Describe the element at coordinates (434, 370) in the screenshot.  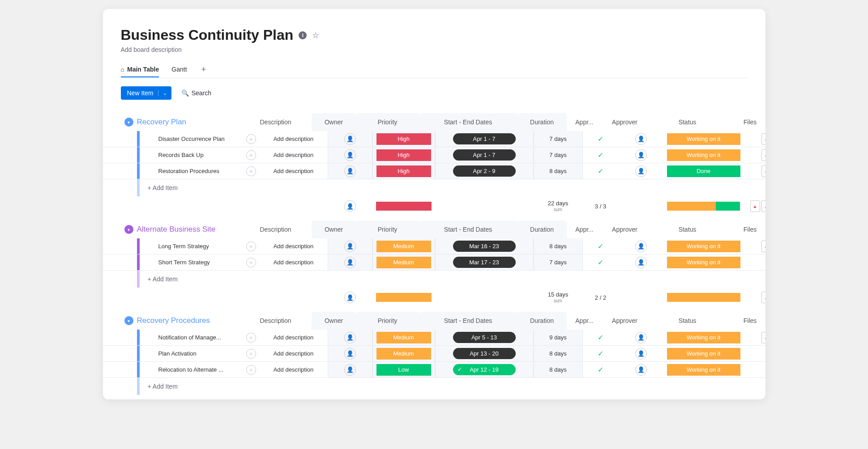
I see `table-row: Relocation to Alternate ...+Add descript…` at that location.